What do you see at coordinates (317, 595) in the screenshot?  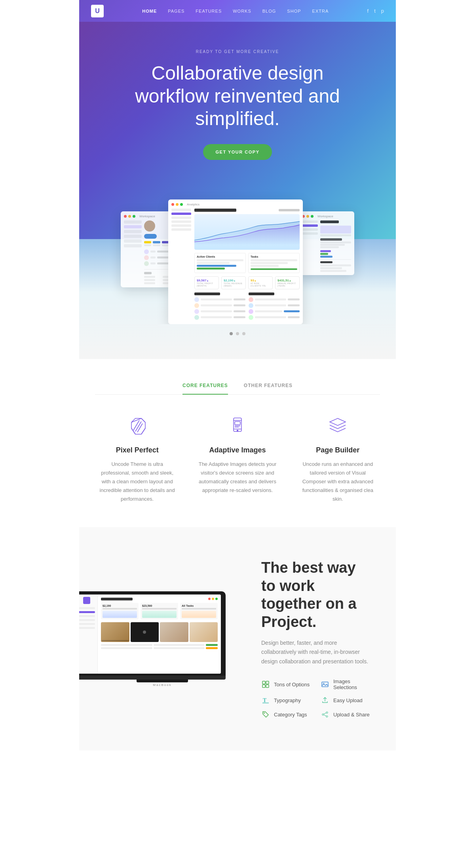 I see `laptop-section-headline: The best way to work together on a Proje…` at bounding box center [317, 595].